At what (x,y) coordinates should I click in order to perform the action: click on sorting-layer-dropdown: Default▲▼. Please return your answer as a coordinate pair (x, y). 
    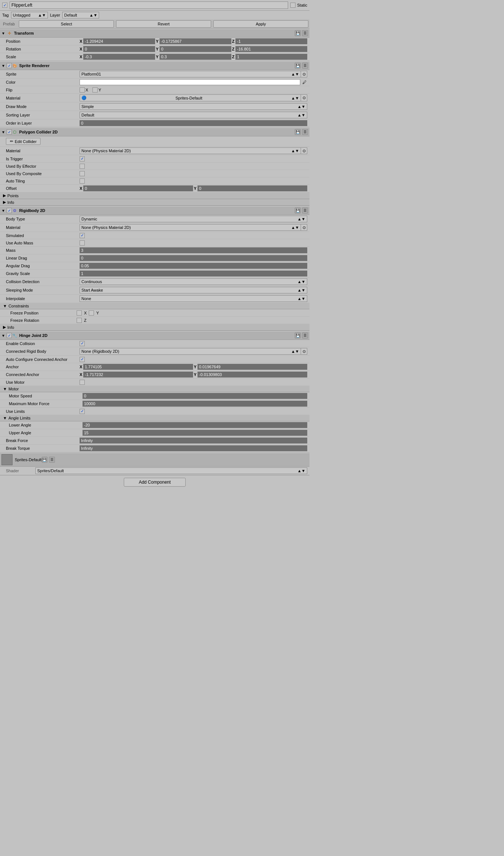
    Looking at the image, I should click on (193, 115).